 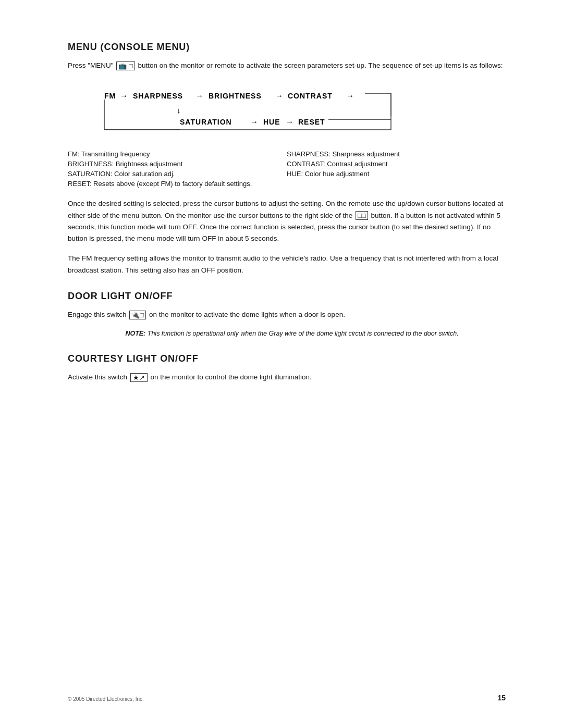 What do you see at coordinates (282, 112) in the screenshot?
I see `flow-diagram-svg: FM → SHARPNESS → BRIGHTNESS → CONTRAST →` at bounding box center [282, 112].